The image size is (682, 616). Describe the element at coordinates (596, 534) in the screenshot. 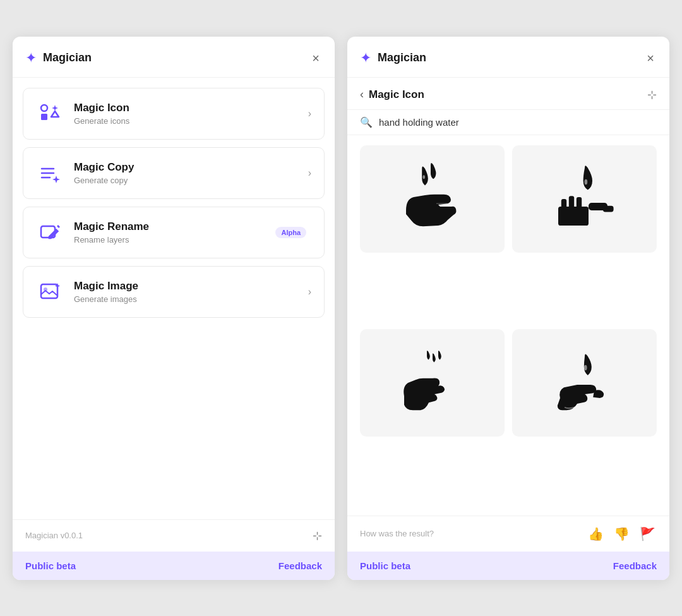

I see `thumbup-button: 👍` at that location.